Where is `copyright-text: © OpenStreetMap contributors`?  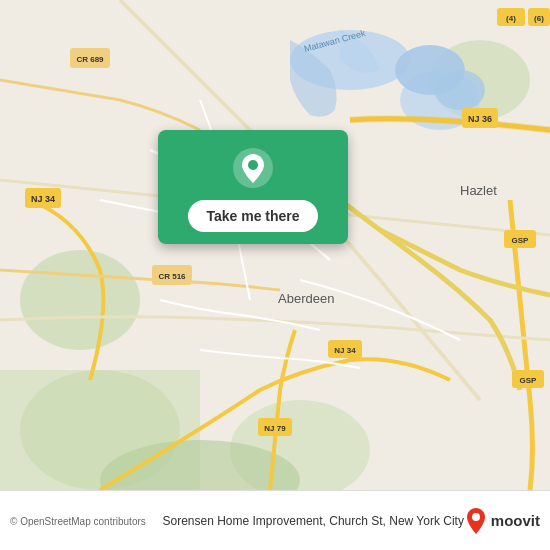 copyright-text: © OpenStreetMap contributors is located at coordinates (78, 522).